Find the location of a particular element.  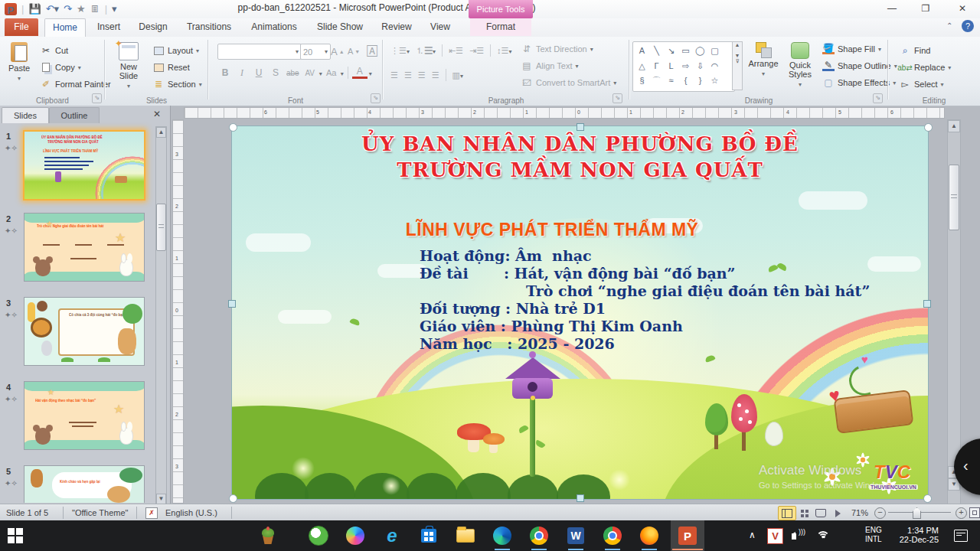

line-spacing-button: ↕☰▾ is located at coordinates (504, 51).